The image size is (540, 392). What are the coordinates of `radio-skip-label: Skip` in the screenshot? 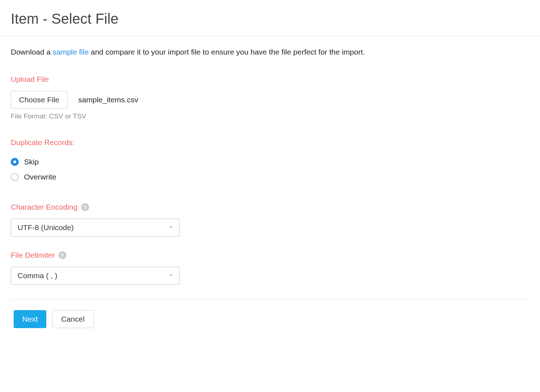 It's located at (32, 162).